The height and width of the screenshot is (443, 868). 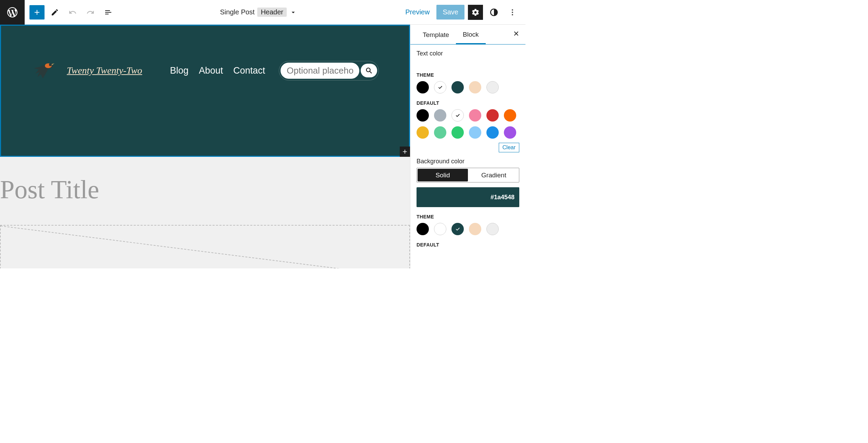 What do you see at coordinates (205, 91) in the screenshot?
I see `header-block: Twenty Twenty-Two Blog About Contact` at bounding box center [205, 91].